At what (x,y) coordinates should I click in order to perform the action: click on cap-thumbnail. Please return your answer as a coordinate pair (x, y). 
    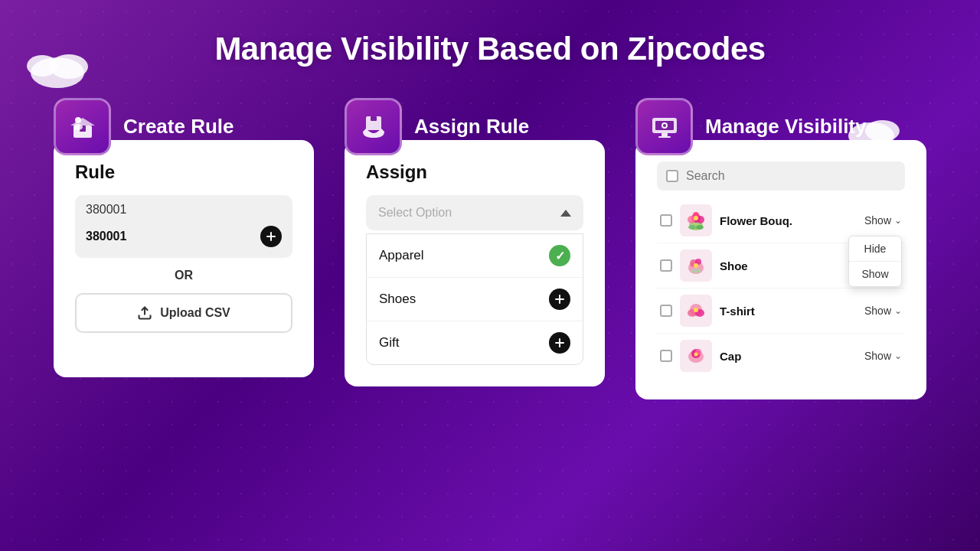
    Looking at the image, I should click on (696, 356).